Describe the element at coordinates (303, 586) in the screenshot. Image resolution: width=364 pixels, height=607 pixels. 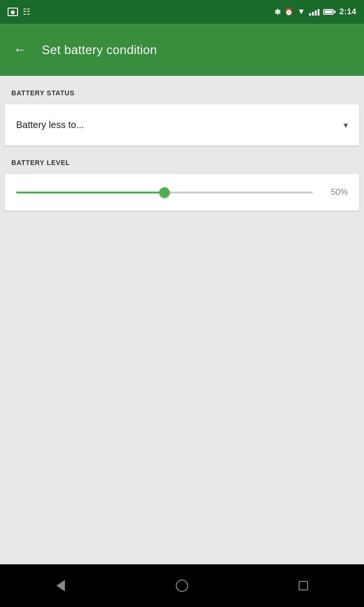
I see `nav-recent-button` at that location.